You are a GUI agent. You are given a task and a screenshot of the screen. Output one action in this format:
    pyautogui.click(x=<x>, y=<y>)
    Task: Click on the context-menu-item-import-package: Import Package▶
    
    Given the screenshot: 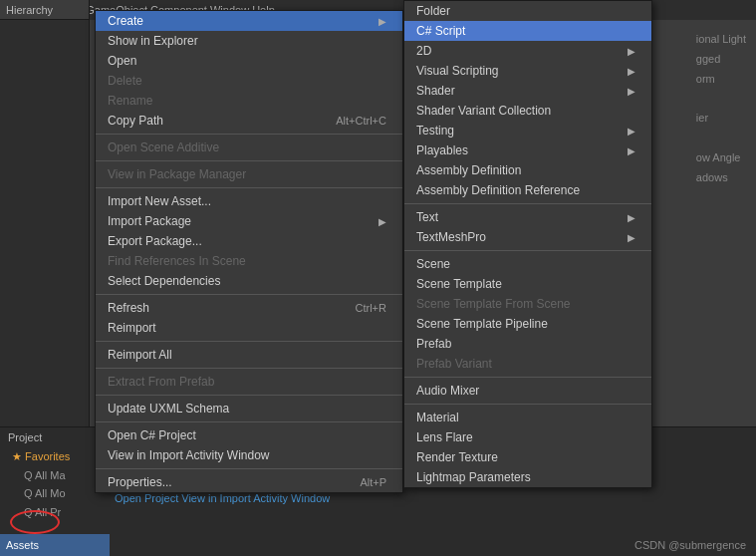 What is the action you would take?
    pyautogui.click(x=249, y=221)
    